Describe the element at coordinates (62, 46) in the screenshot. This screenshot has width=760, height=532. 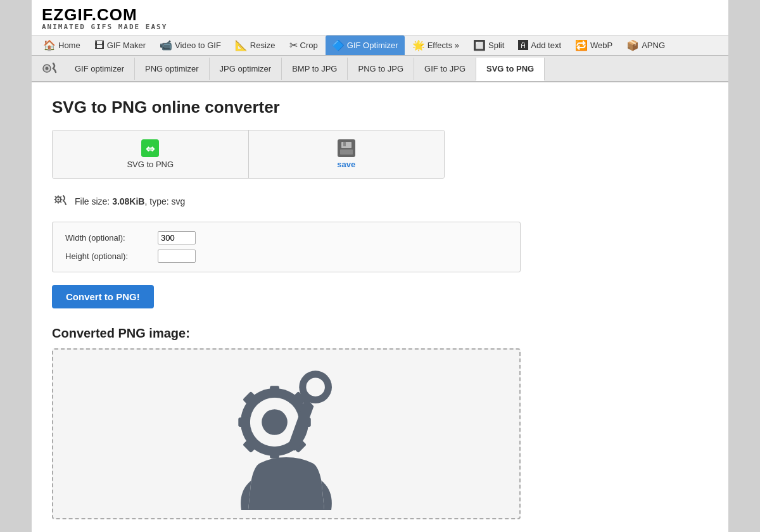
I see `nav-item-home: 🏠 Home` at that location.